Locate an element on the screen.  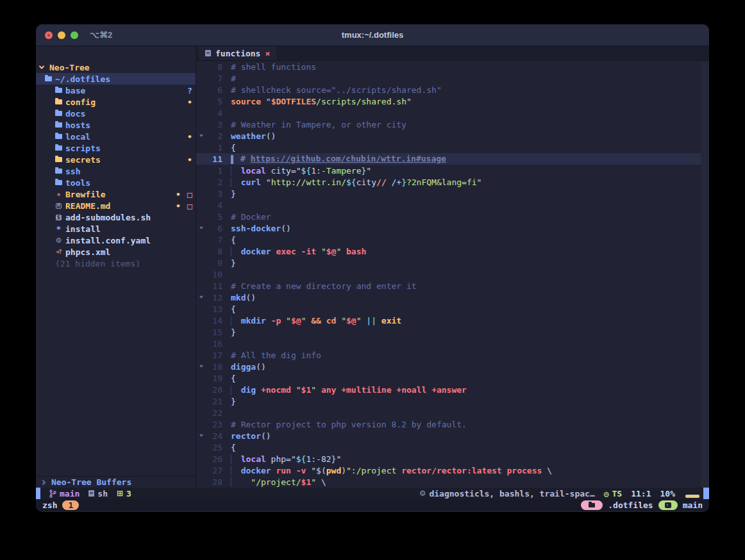
code-line: 12mkd() is located at coordinates (453, 297).